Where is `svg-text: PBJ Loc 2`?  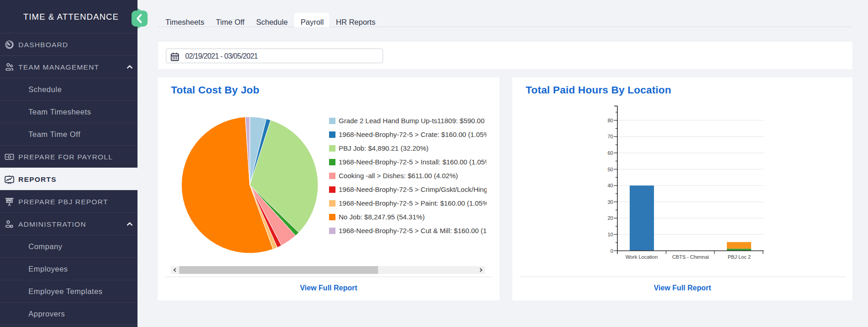 svg-text: PBJ Loc 2 is located at coordinates (739, 257).